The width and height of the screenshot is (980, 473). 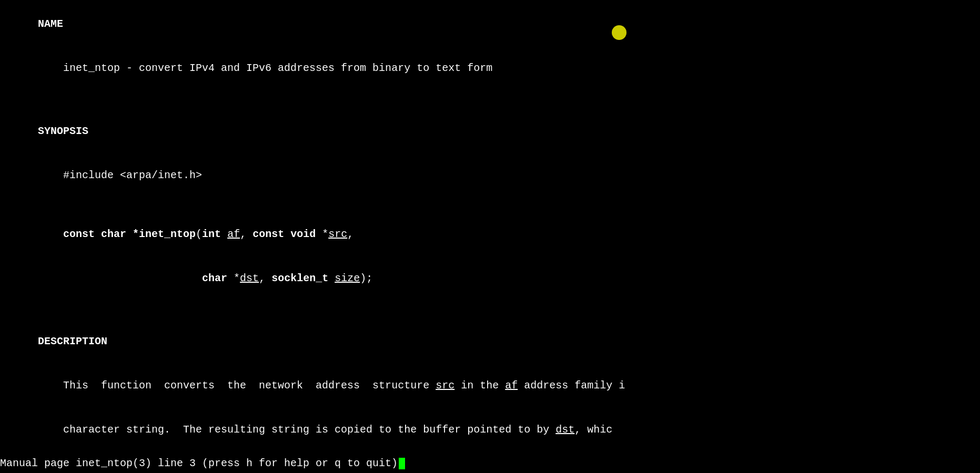 What do you see at coordinates (490, 131) in the screenshot?
I see `synopsis-header: SYNOPSIS` at bounding box center [490, 131].